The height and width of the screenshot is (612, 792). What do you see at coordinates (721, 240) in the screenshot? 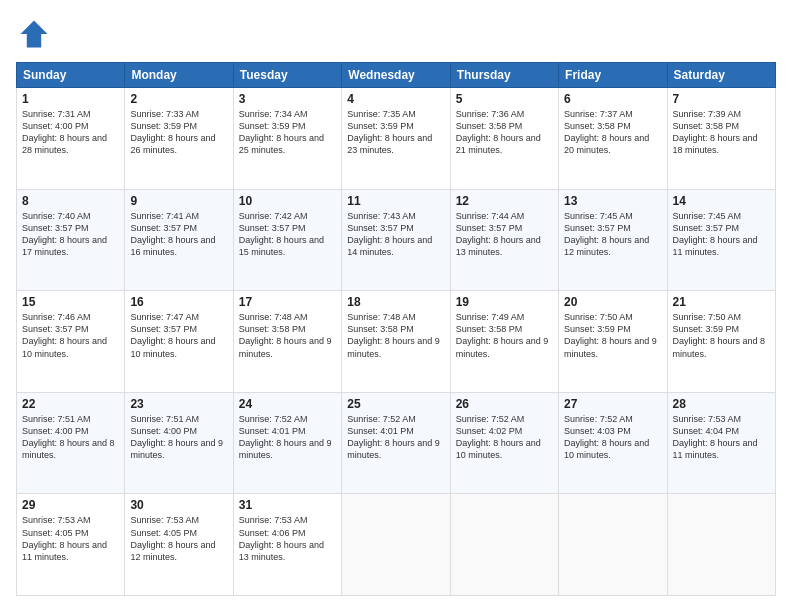
I see `day-cell: 14 Sunrise: 7:45 AM Sunset: 3:57 PM Dayl…` at bounding box center [721, 240].